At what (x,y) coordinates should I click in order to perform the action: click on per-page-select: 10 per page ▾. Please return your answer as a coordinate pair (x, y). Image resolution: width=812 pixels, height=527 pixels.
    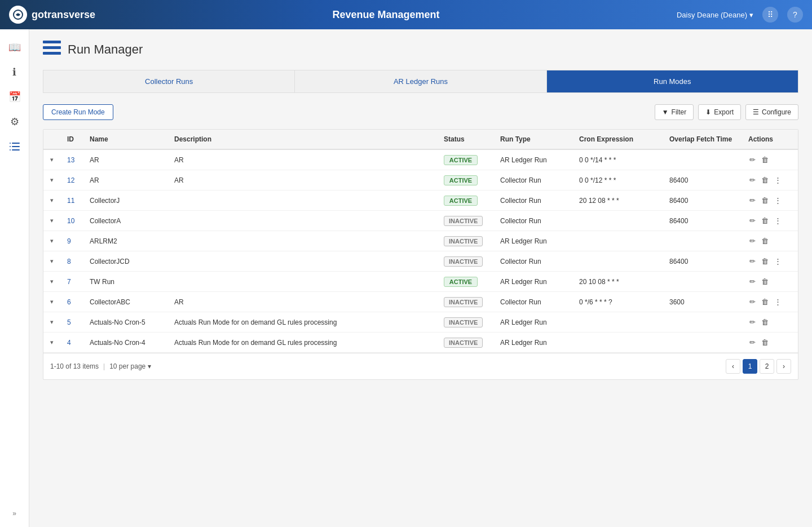
    Looking at the image, I should click on (130, 366).